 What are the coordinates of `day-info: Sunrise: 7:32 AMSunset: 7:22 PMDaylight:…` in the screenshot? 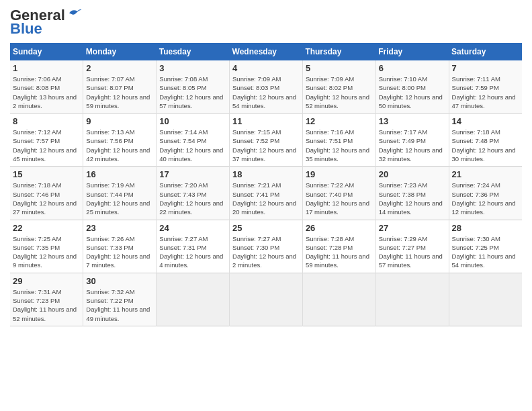 It's located at (120, 305).